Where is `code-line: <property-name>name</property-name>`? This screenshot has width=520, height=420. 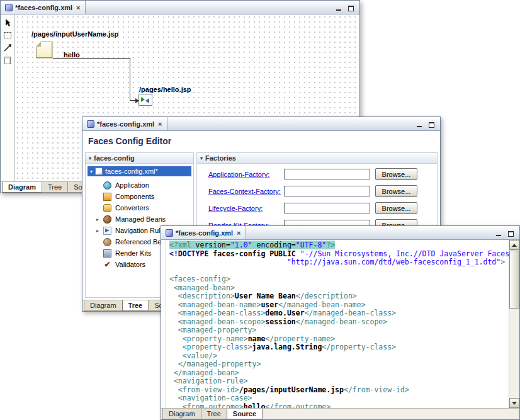
code-line: <property-name>name</property-name> is located at coordinates (339, 339).